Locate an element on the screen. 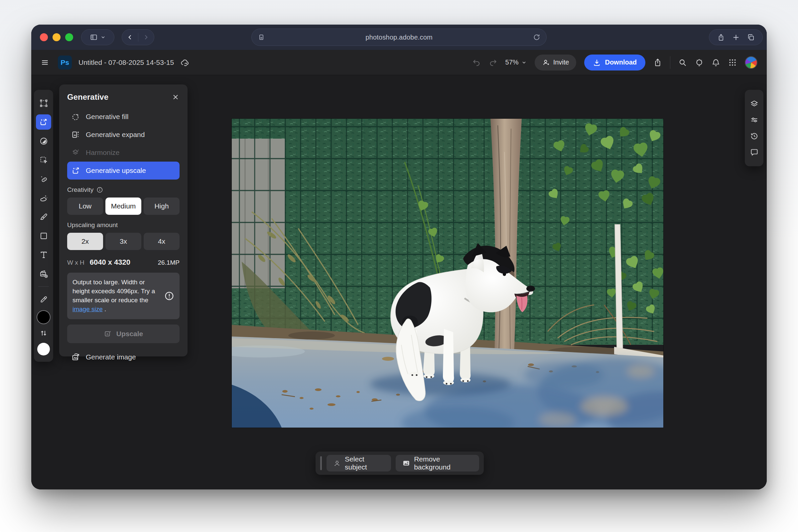 The height and width of the screenshot is (532, 798). ideas-lightbulb-icon is located at coordinates (699, 62).